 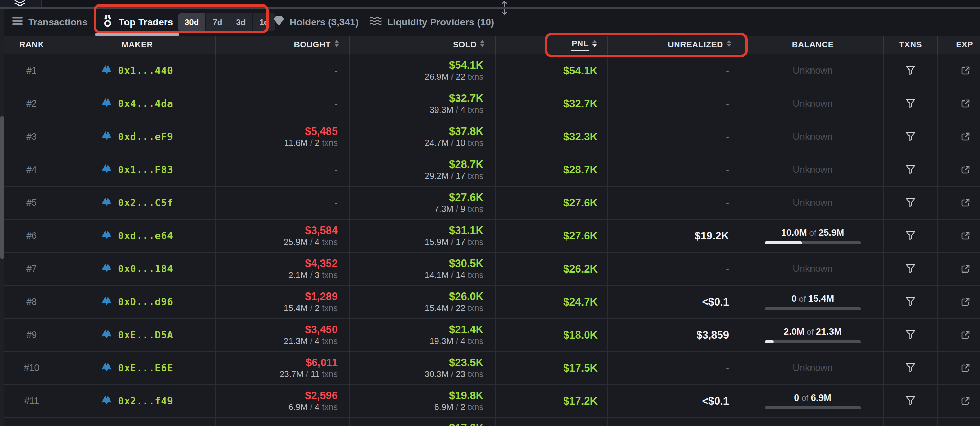 I want to click on rank-cell: #10, so click(x=32, y=368).